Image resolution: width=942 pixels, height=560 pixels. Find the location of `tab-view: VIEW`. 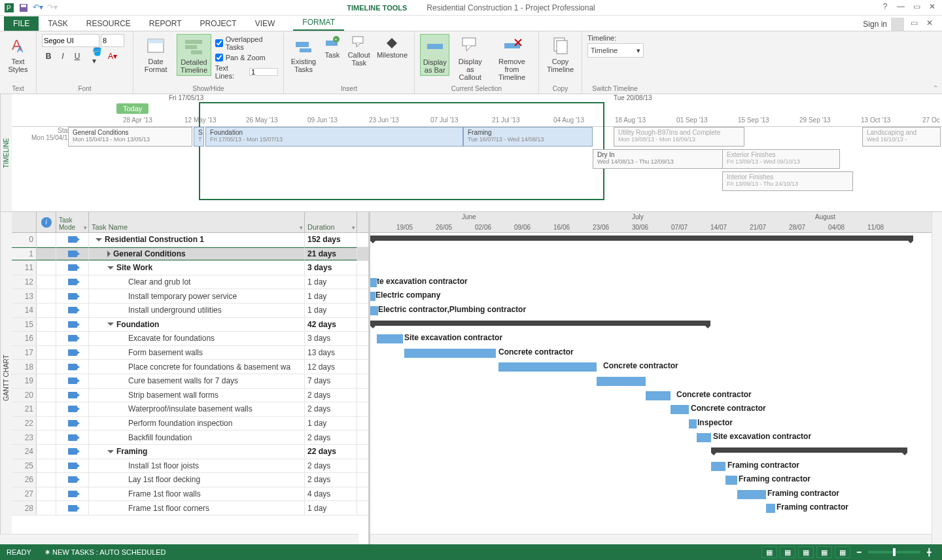

tab-view: VIEW is located at coordinates (266, 24).